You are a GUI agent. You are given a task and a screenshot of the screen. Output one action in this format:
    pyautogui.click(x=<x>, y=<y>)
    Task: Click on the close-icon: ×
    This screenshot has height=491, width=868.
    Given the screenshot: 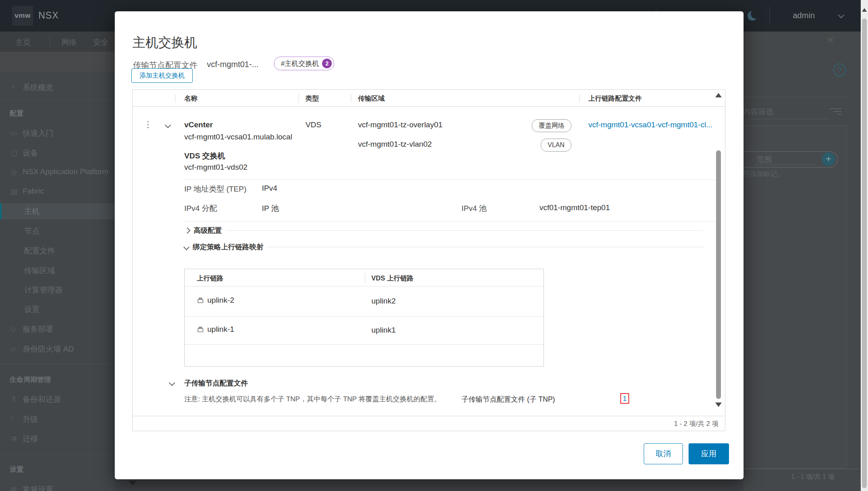 What is the action you would take?
    pyautogui.click(x=830, y=40)
    